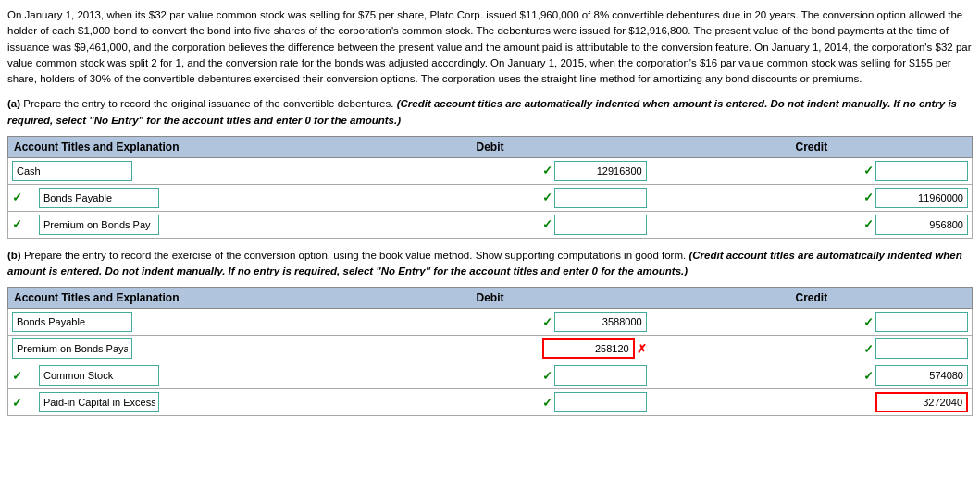 The height and width of the screenshot is (503, 980). What do you see at coordinates (208, 104) in the screenshot?
I see `section-a-description: Prepare the entry to record the original…` at bounding box center [208, 104].